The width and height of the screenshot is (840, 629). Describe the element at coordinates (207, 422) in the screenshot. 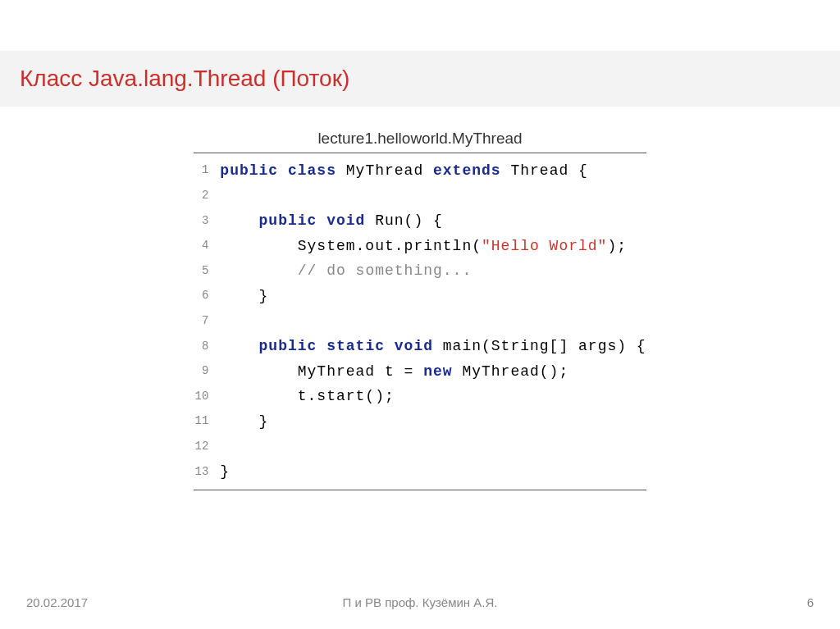

I see `line-number: 11` at that location.